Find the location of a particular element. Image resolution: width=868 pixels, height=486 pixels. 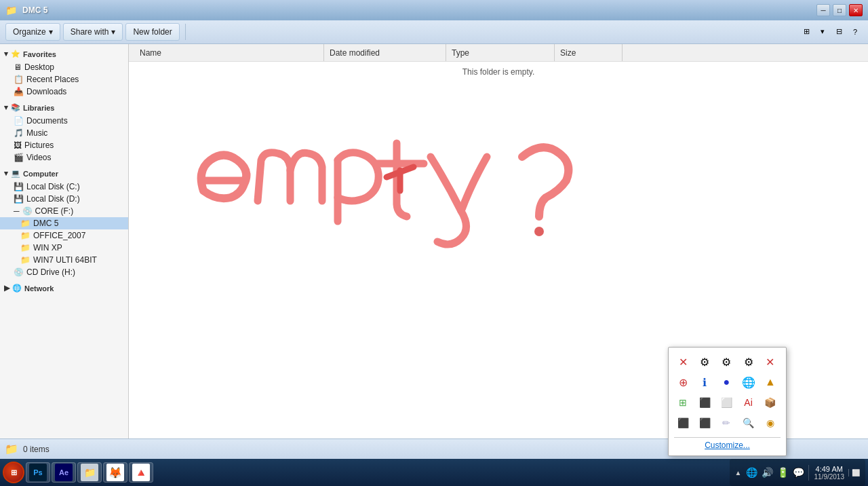

col-header-date: Date modified is located at coordinates (385, 53).